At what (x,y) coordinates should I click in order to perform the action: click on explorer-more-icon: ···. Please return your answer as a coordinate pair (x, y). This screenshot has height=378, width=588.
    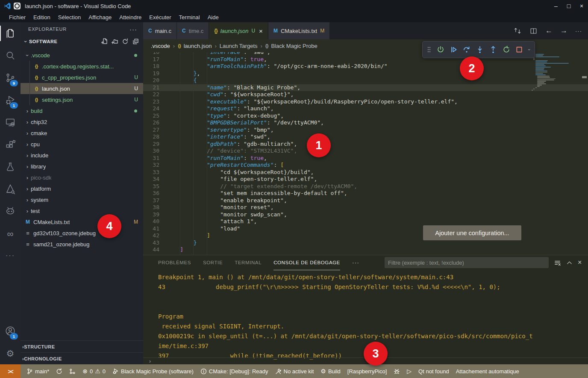
    Looking at the image, I should click on (133, 29).